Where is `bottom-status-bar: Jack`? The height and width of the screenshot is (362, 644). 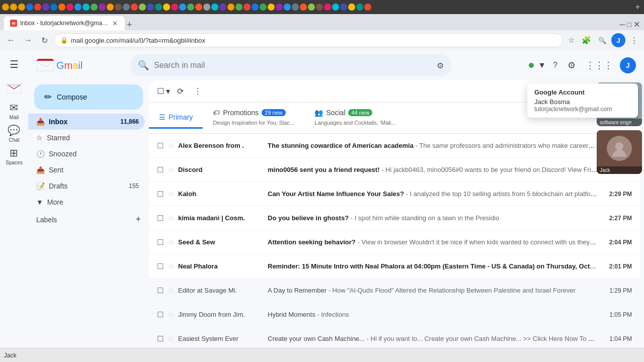 bottom-status-bar: Jack is located at coordinates (322, 355).